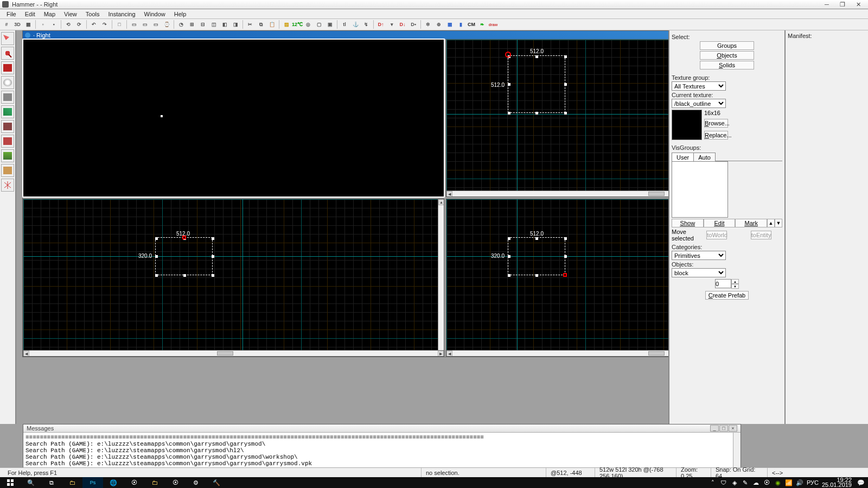  I want to click on load-icon: ⟲, so click(68, 24).